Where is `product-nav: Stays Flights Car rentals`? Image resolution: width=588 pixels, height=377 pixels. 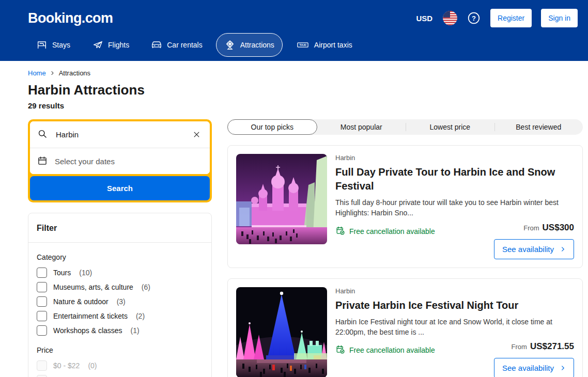 product-nav: Stays Flights Car rentals is located at coordinates (303, 45).